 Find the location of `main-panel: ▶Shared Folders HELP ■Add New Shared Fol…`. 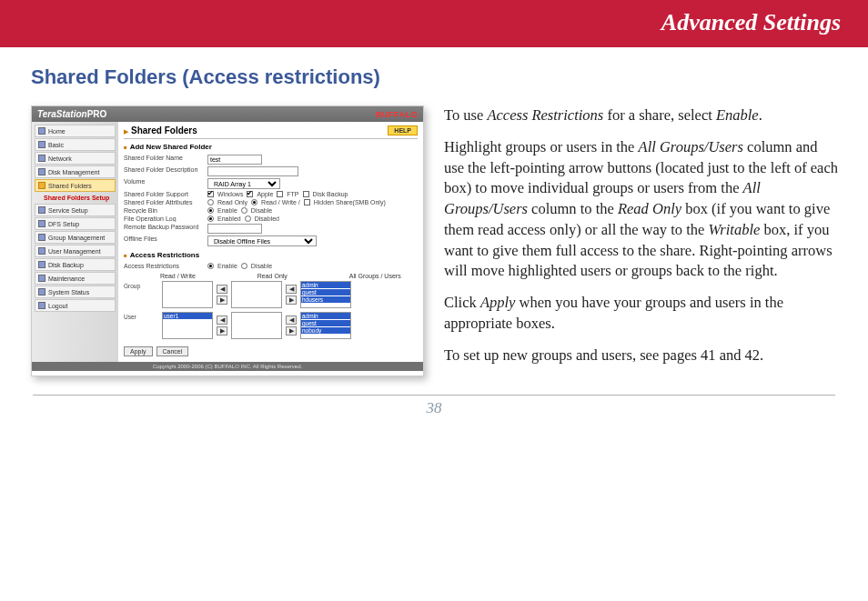

main-panel: ▶Shared Folders HELP ■Add New Shared Fol… is located at coordinates (271, 242).